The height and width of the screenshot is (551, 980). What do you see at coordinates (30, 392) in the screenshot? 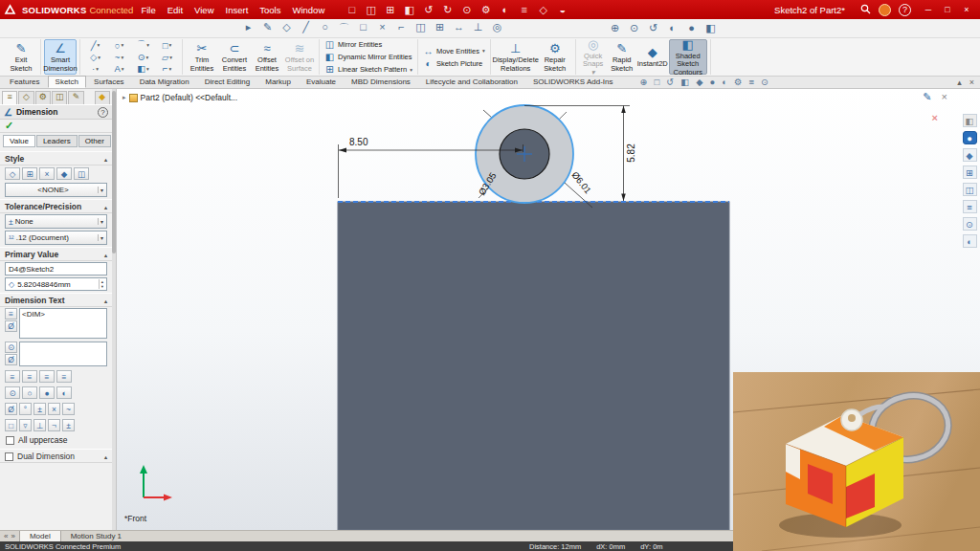
I see `text-inline-icon: ○` at bounding box center [30, 392].